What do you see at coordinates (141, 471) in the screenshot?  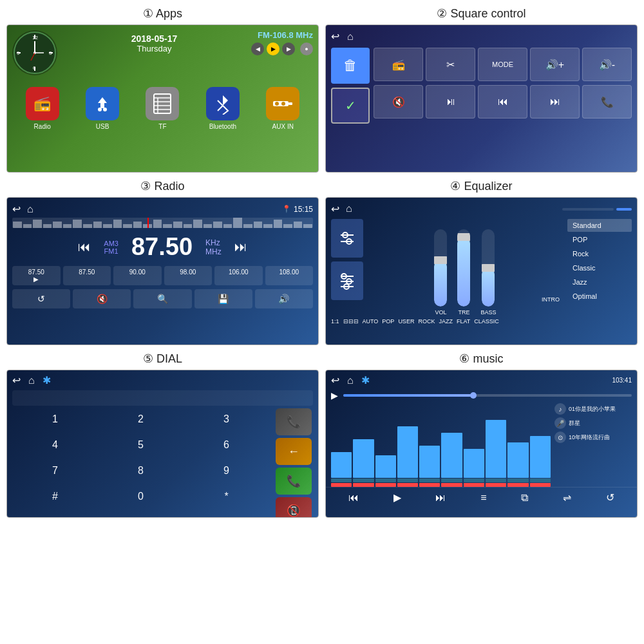 I see `dial-key-8: 8` at bounding box center [141, 471].